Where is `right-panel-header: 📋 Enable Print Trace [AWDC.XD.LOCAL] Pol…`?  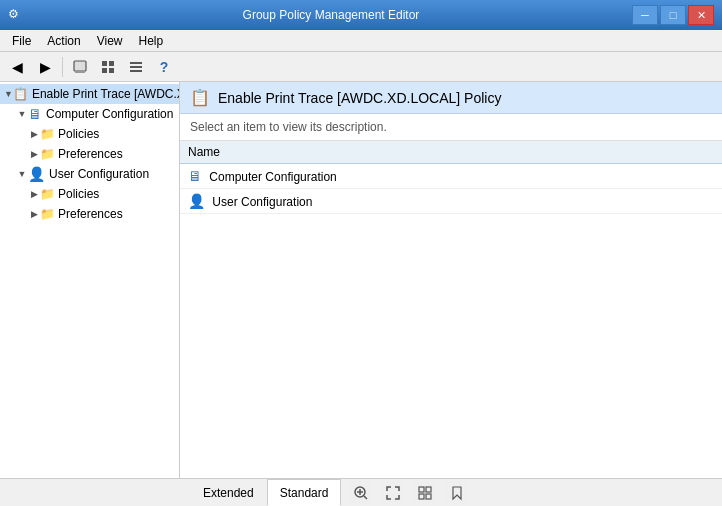 right-panel-header: 📋 Enable Print Trace [AWDC.XD.LOCAL] Pol… is located at coordinates (451, 98).